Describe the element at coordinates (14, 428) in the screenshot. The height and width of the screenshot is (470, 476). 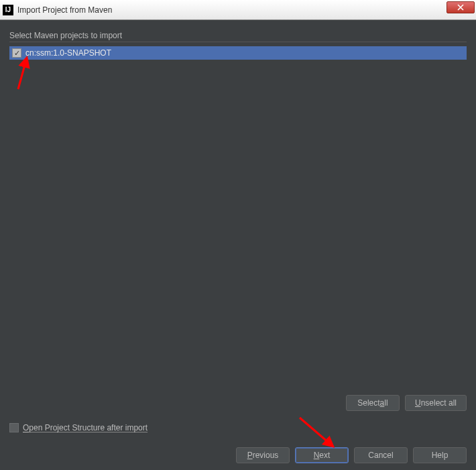
I see `open-structure-checkbox-box: ✓` at that location.